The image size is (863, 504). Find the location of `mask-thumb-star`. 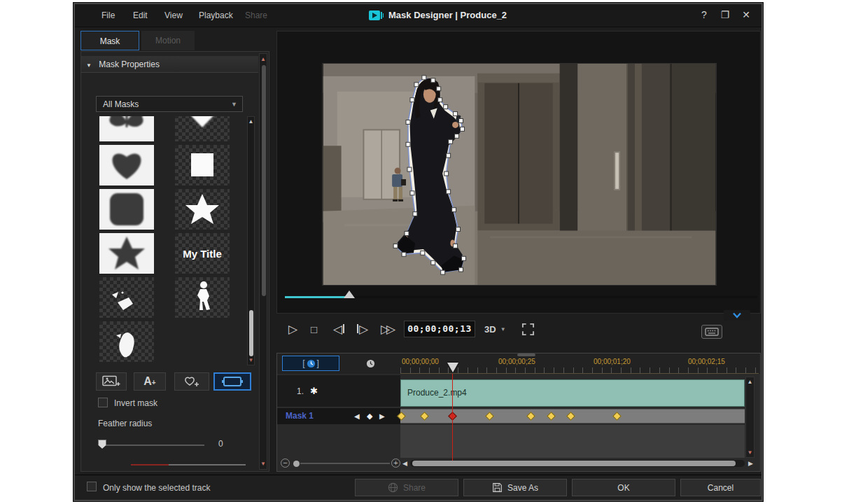

mask-thumb-star is located at coordinates (127, 253).